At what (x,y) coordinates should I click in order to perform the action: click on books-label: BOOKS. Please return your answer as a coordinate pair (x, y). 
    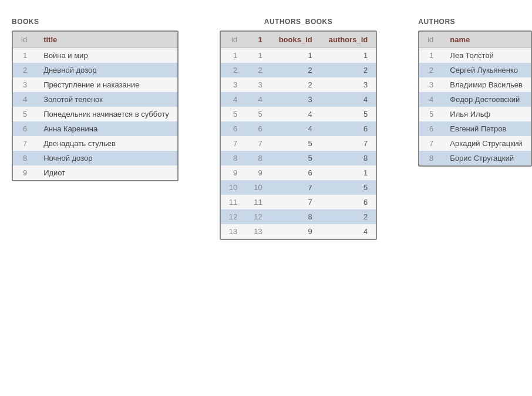
    Looking at the image, I should click on (26, 22).